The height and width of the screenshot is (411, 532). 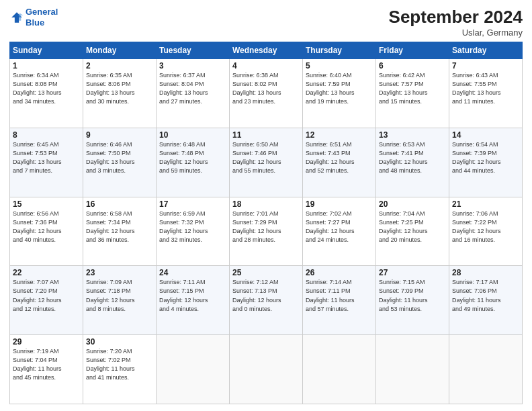 What do you see at coordinates (339, 66) in the screenshot?
I see `day-number: 5` at bounding box center [339, 66].